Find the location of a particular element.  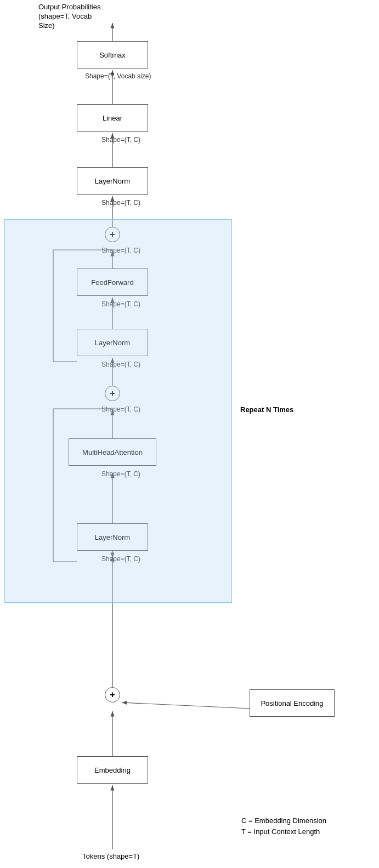

embedding-box: Embedding is located at coordinates (112, 770).